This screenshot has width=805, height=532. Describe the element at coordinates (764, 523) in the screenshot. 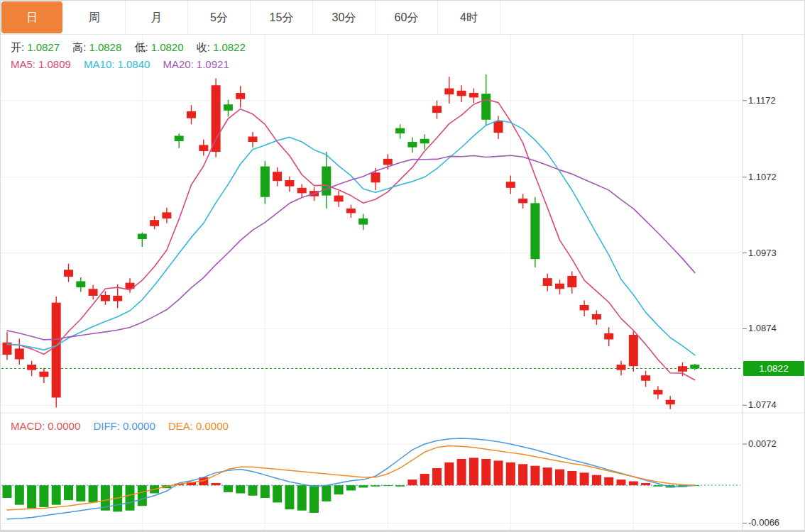

I see `y-axis-label: -0.0066` at that location.